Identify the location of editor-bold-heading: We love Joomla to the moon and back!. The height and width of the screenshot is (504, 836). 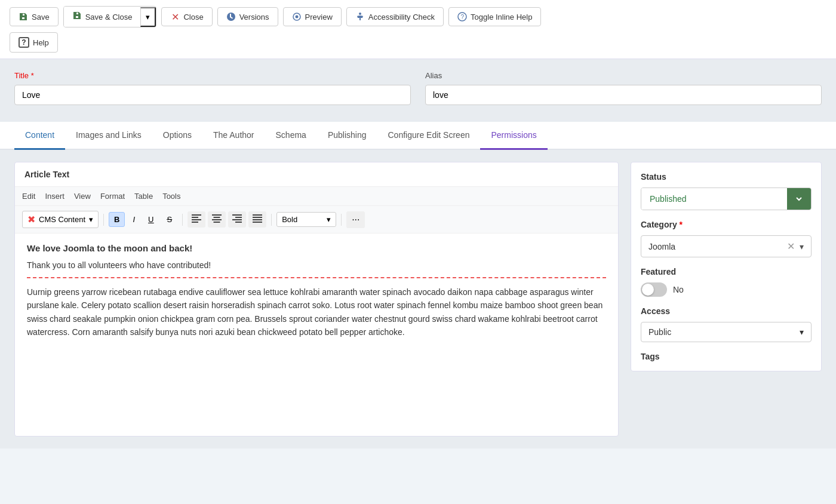
(316, 248).